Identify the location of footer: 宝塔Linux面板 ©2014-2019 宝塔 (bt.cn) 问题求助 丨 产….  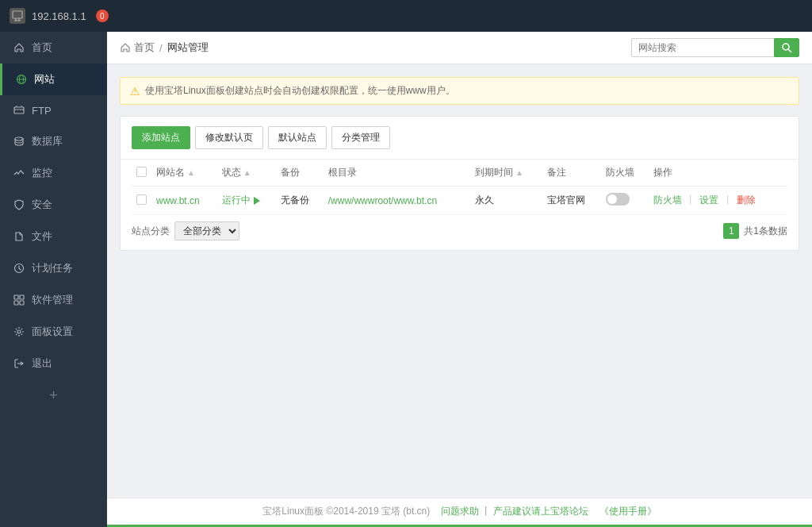
(460, 511).